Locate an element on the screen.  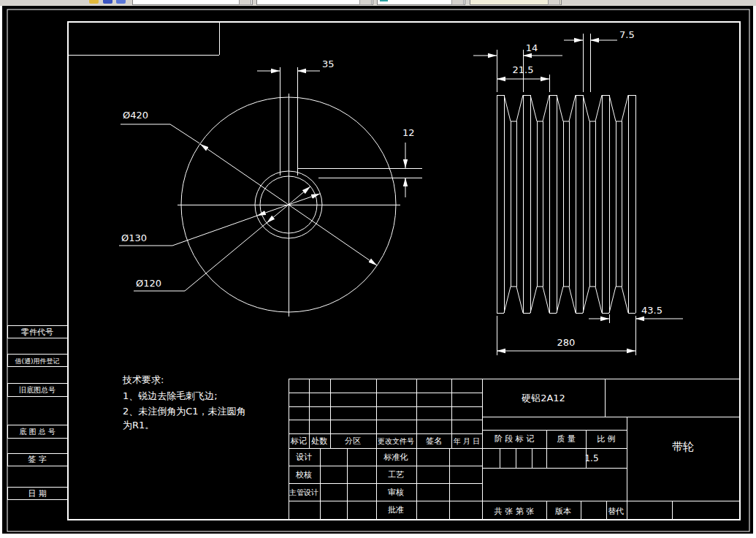
tb-mass-label: 质 量 is located at coordinates (566, 439).